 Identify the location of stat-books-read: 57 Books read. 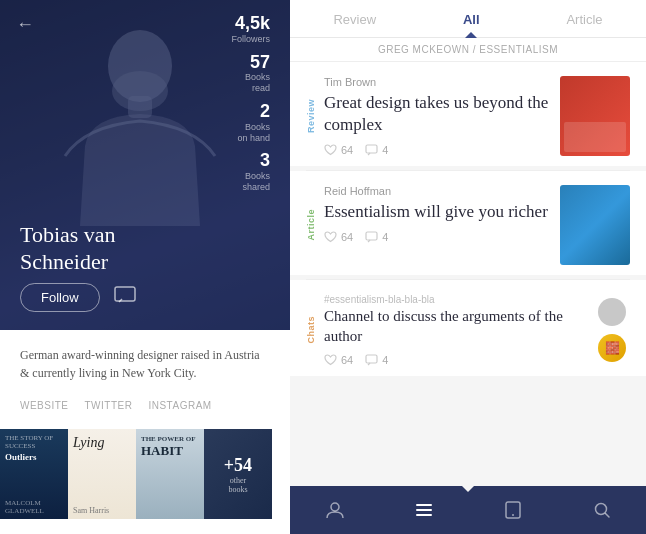
(250, 74).